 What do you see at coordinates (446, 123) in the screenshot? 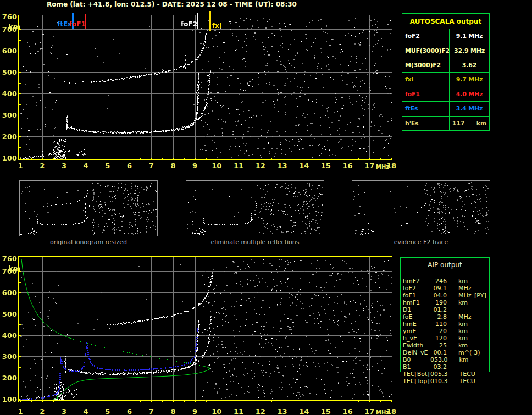
I see `autoscala-row: h'Es117 km` at bounding box center [446, 123].